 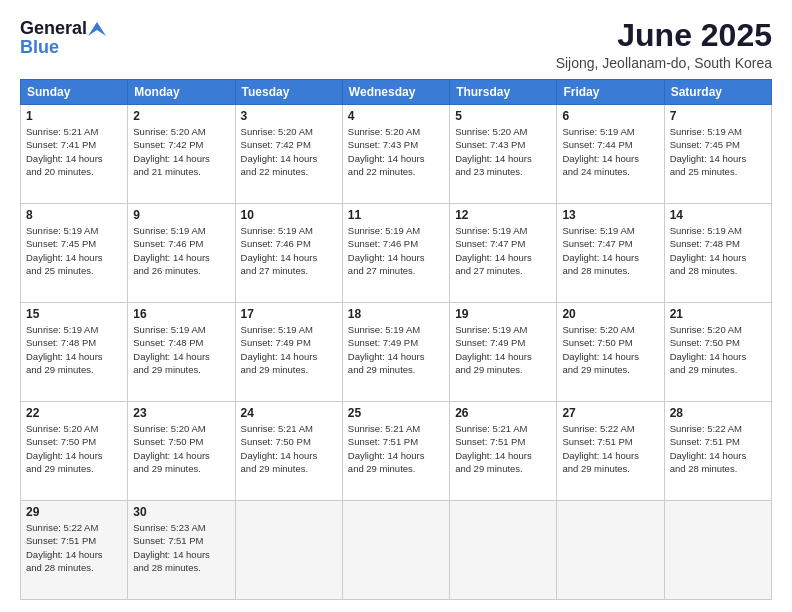 What do you see at coordinates (74, 152) in the screenshot?
I see `day-info: Sunrise: 5:21 AMSunset: 7:41 PMDaylight:…` at bounding box center [74, 152].